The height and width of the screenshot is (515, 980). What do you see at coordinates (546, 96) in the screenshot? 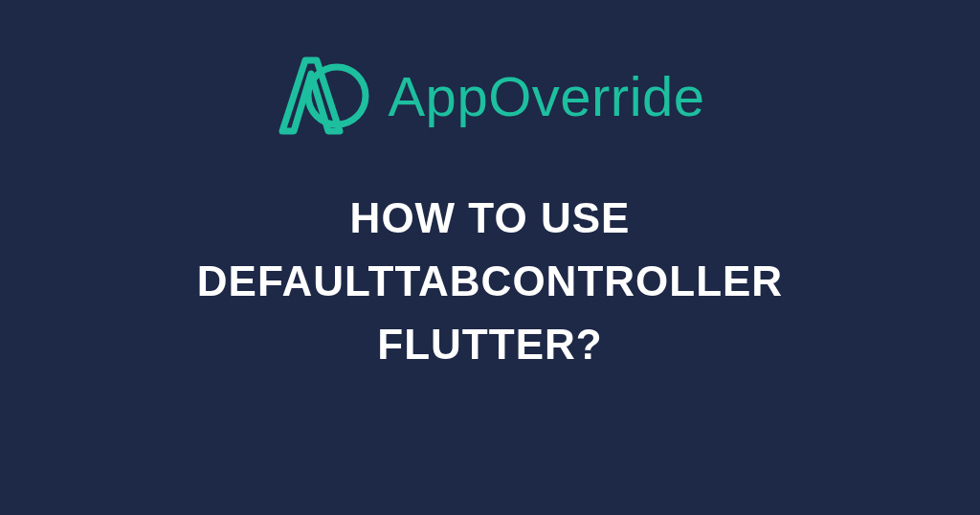
I see `brand-name: AppOverride` at bounding box center [546, 96].